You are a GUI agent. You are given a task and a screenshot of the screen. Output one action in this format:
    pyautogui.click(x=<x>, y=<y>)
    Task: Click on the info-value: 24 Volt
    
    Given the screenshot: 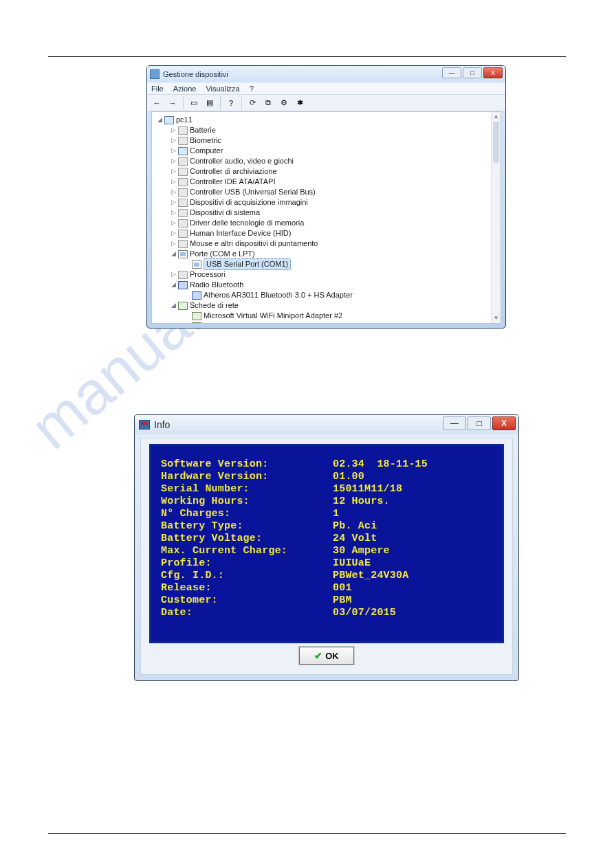 What is the action you would take?
    pyautogui.click(x=355, y=539)
    